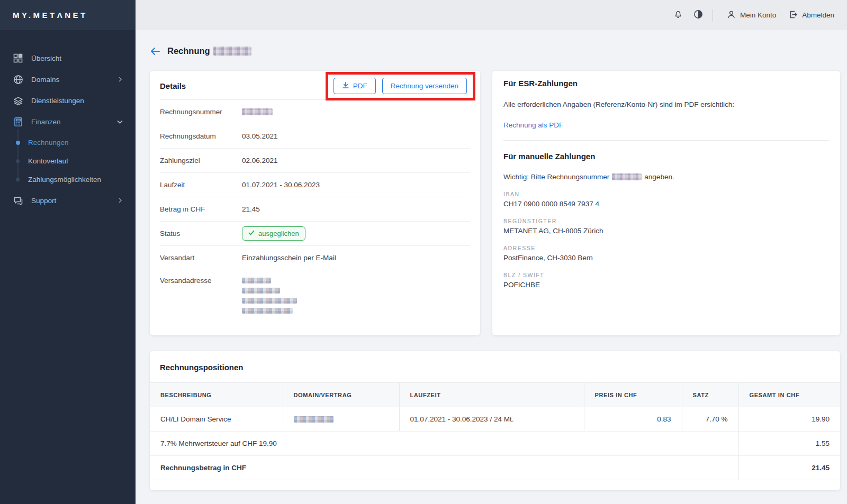  I want to click on field-label: ADRESSE, so click(666, 248).